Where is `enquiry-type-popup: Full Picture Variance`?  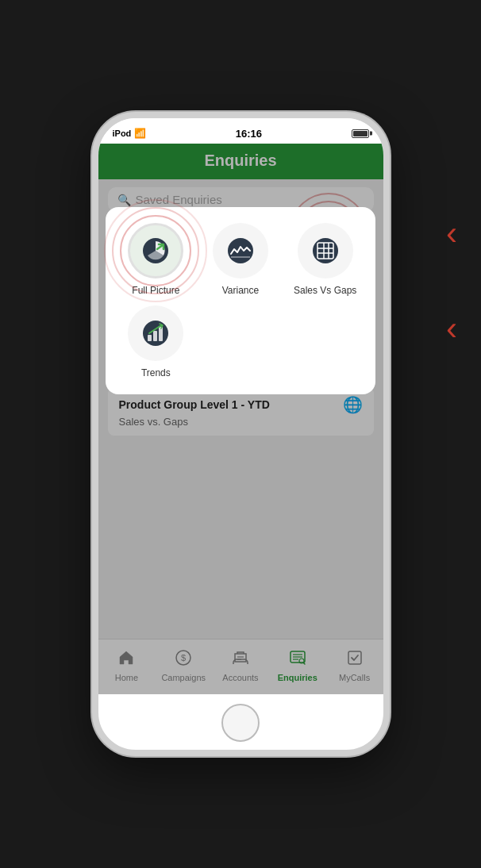
enquiry-type-popup: Full Picture Variance is located at coordinates (240, 301).